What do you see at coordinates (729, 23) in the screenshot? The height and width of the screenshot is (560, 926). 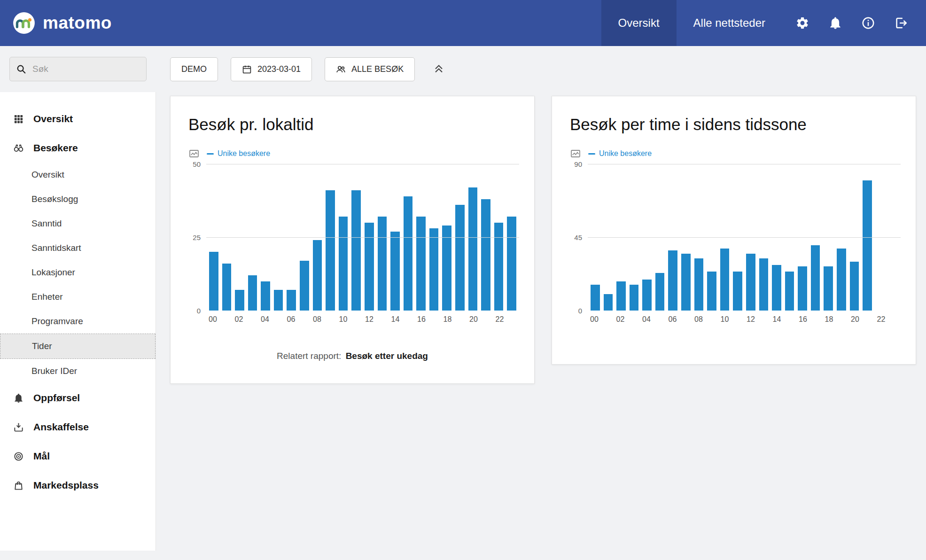 I see `nav-item-alle-nettsteder: Alle nettsteder` at bounding box center [729, 23].